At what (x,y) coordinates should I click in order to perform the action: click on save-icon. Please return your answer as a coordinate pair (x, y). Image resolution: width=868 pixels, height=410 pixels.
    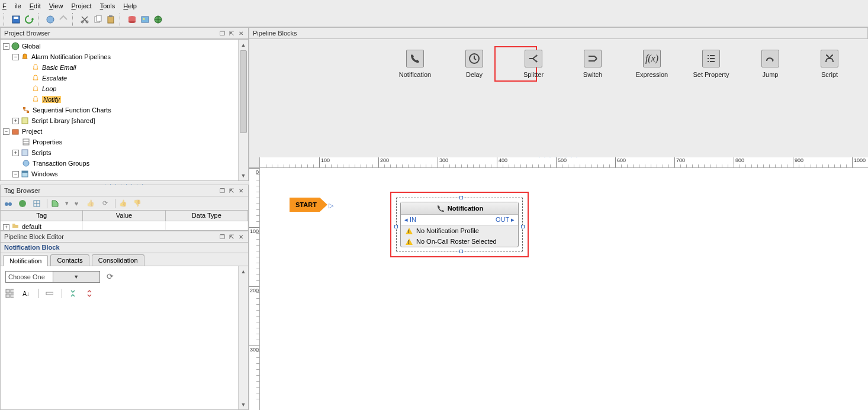
    Looking at the image, I should click on (16, 20).